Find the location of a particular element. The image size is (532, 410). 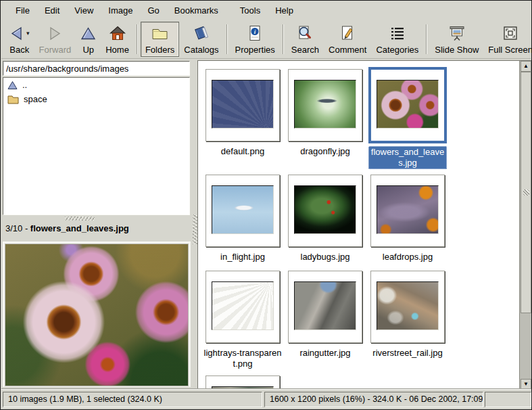

thumbnail-label: default.png is located at coordinates (243, 152).